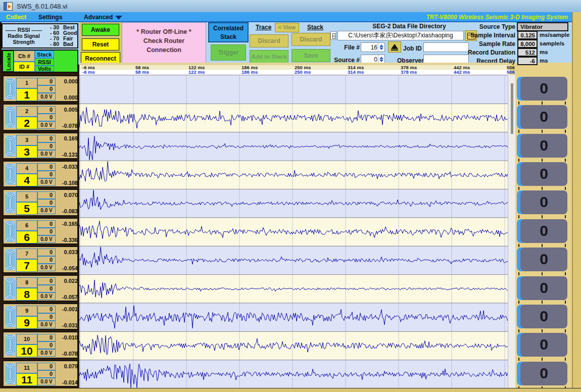  I want to click on channel-table-header: Locate Ch # ID # Stack RSSI Volts, so click(40, 61).